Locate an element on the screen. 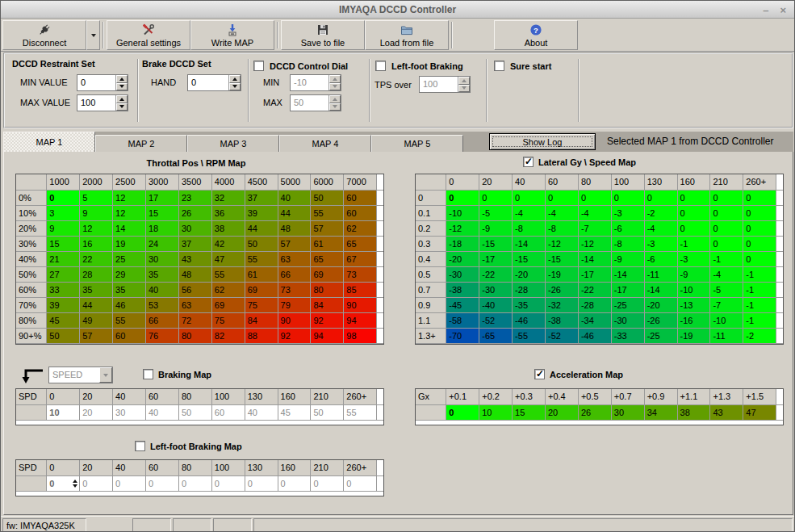  map-cell: -16 is located at coordinates (694, 320).